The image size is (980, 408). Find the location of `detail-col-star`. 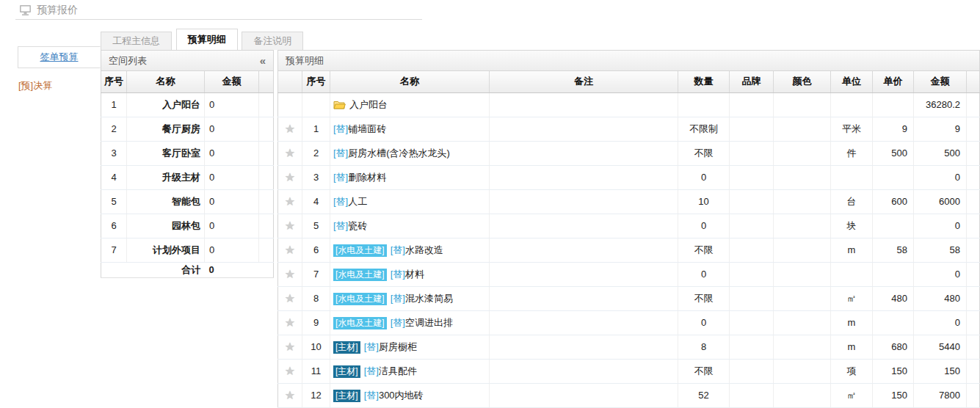

detail-col-star is located at coordinates (291, 82).